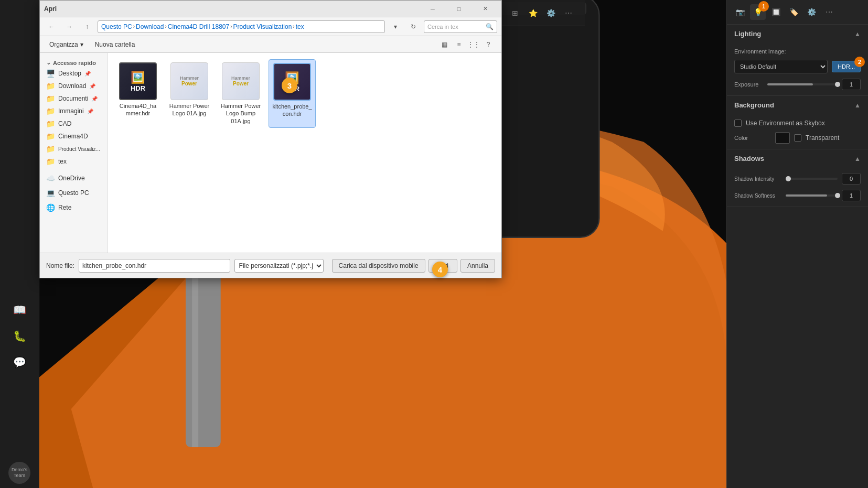 This screenshot has width=868, height=488. What do you see at coordinates (50, 208) in the screenshot?
I see `rete-icon: 🌐` at bounding box center [50, 208].